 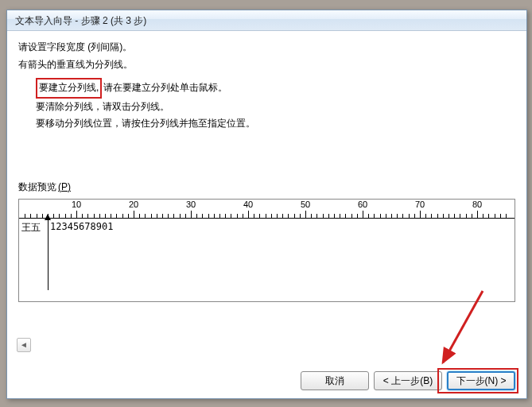 What do you see at coordinates (275, 88) in the screenshot?
I see `sub-instruction-1: 要建立分列线, 请在要建立分列处单击鼠标。` at bounding box center [275, 88].